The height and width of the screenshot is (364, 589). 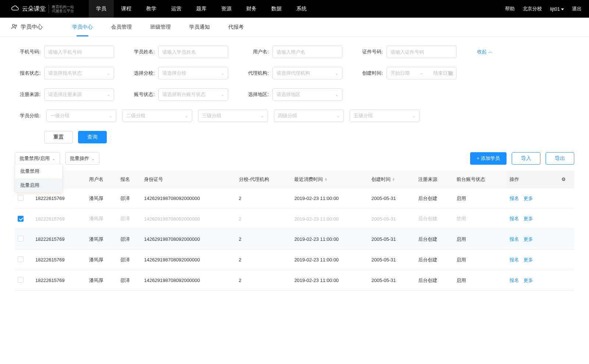 What do you see at coordinates (193, 73) in the screenshot?
I see `select-branch: 请选择分校⌄` at bounding box center [193, 73].